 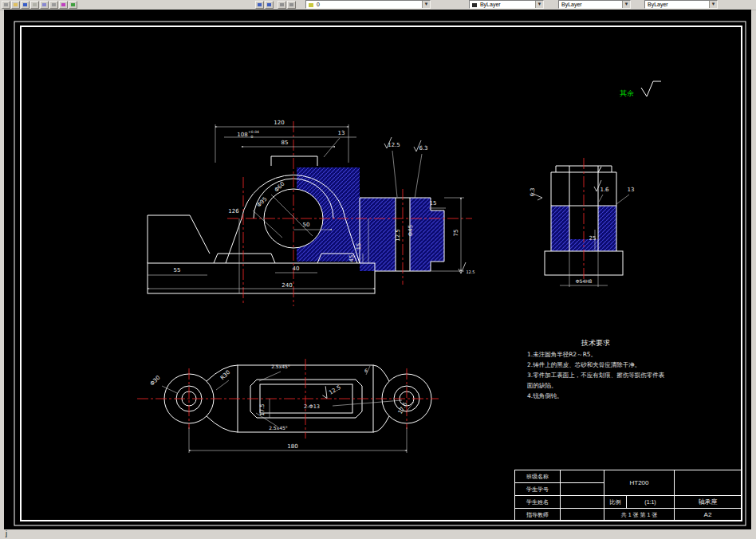 What do you see at coordinates (595, 5) in the screenshot?
I see `linetype-combo: ByLayer ▼` at bounding box center [595, 5].